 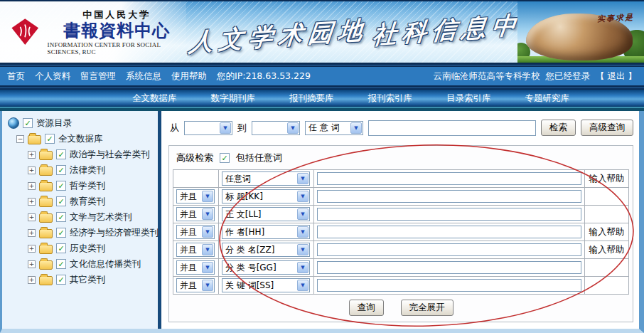 I want to click on field-select: 关 键 词[SS] ▼, so click(x=266, y=285).